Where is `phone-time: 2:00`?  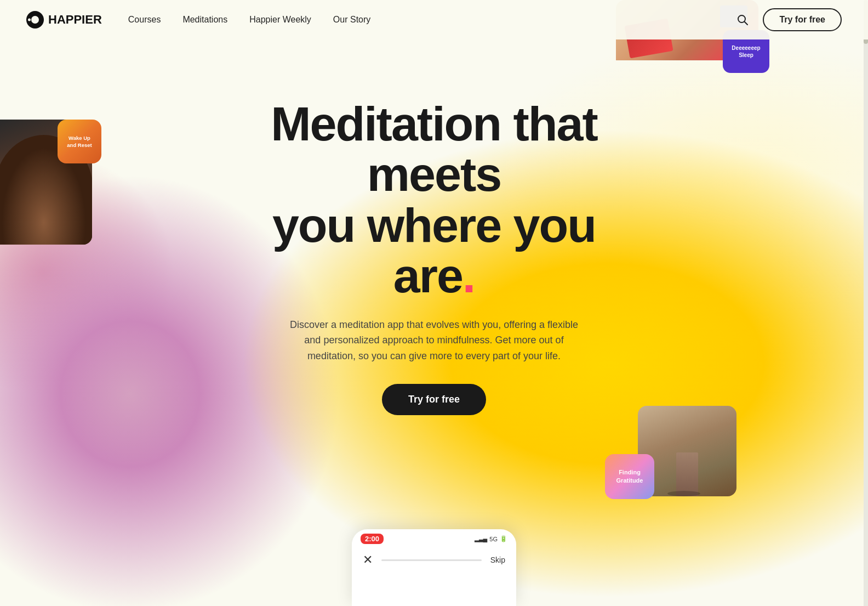 phone-time: 2:00 is located at coordinates (372, 539).